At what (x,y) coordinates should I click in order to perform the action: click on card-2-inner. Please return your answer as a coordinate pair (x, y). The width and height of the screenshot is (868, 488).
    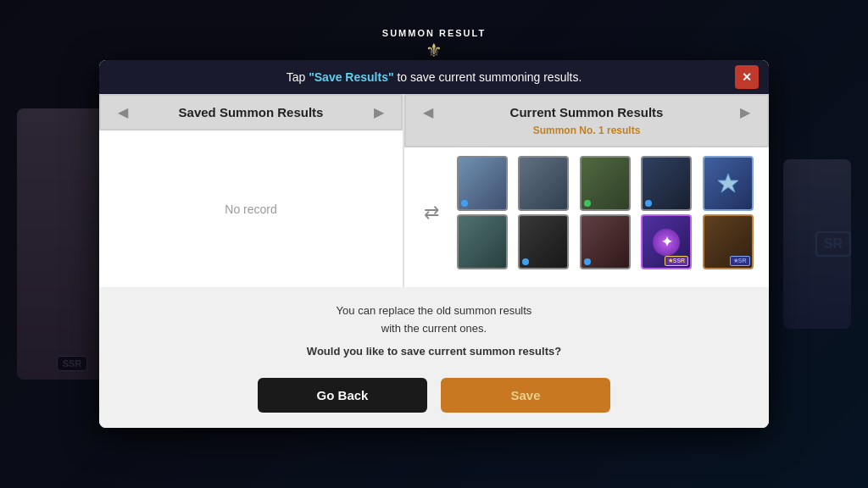
    Looking at the image, I should click on (543, 183).